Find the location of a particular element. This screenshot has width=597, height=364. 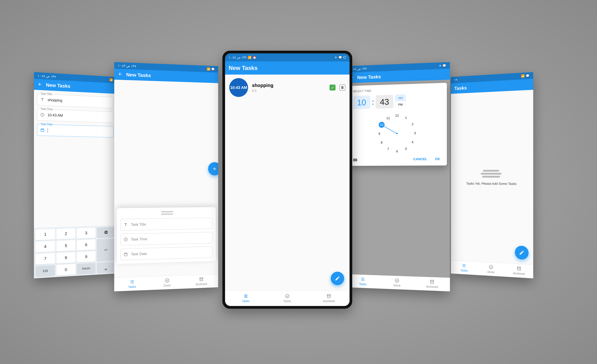

keyboard-icon is located at coordinates (355, 159).